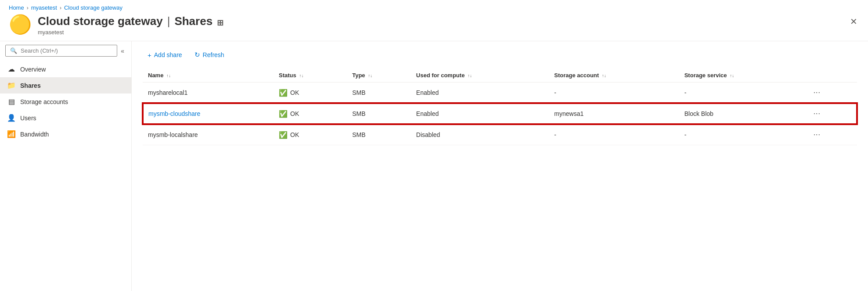 The image size is (868, 291). Describe the element at coordinates (370, 75) in the screenshot. I see `sort-icon-type: ↑↓` at that location.